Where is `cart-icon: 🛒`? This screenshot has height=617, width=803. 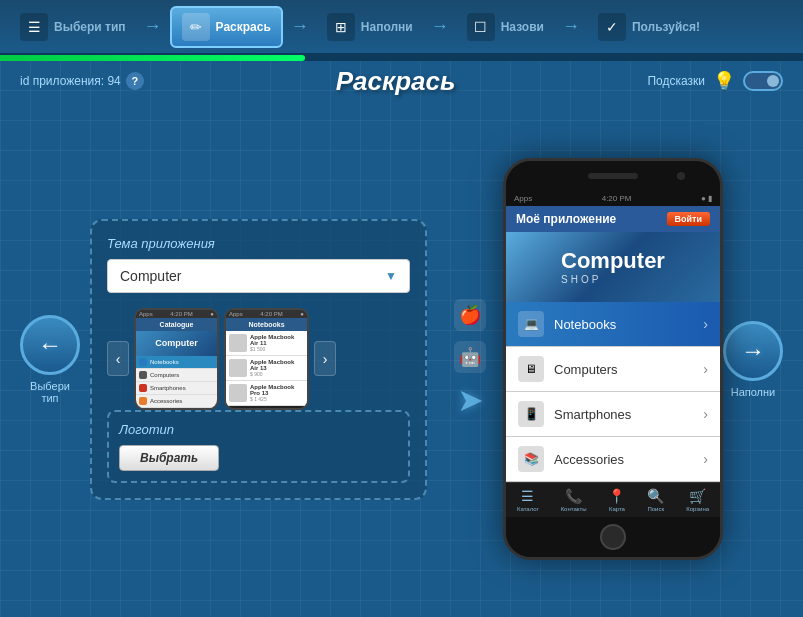
cart-icon: 🛒 is located at coordinates (698, 496).